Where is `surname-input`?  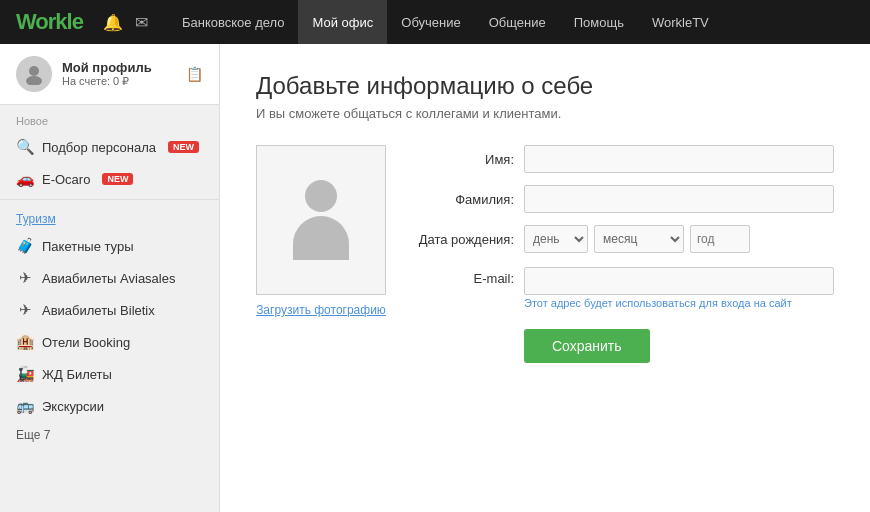
surname-input is located at coordinates (679, 199).